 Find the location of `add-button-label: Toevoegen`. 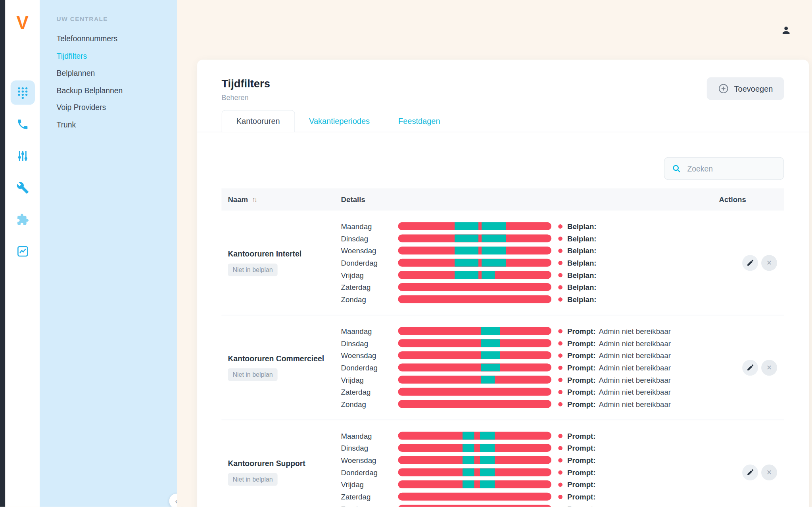

add-button-label: Toevoegen is located at coordinates (754, 89).